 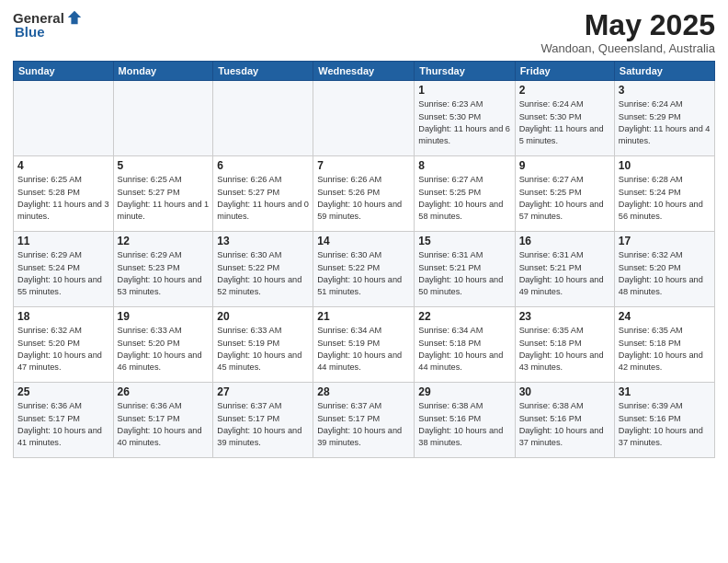 What do you see at coordinates (464, 316) in the screenshot?
I see `day-number: 22` at bounding box center [464, 316].